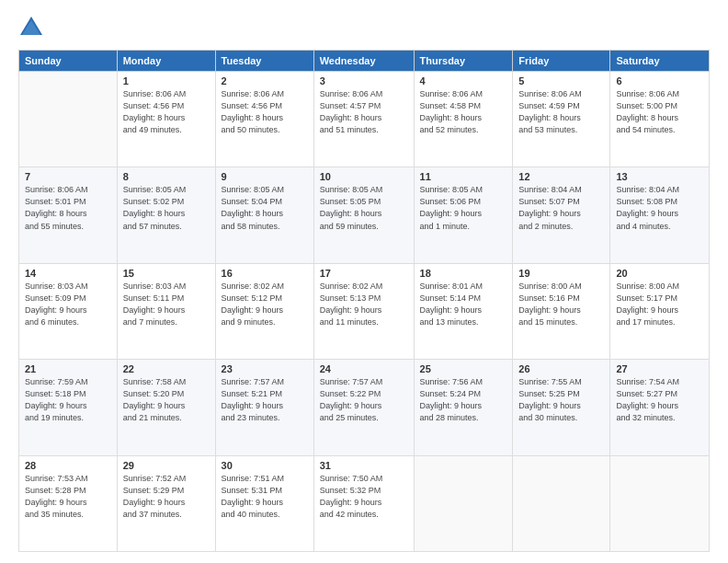 The width and height of the screenshot is (728, 563). I want to click on calendar-cell: 6Sunrise: 8:06 AM Sunset: 5:00 PM Daylig…, so click(660, 120).